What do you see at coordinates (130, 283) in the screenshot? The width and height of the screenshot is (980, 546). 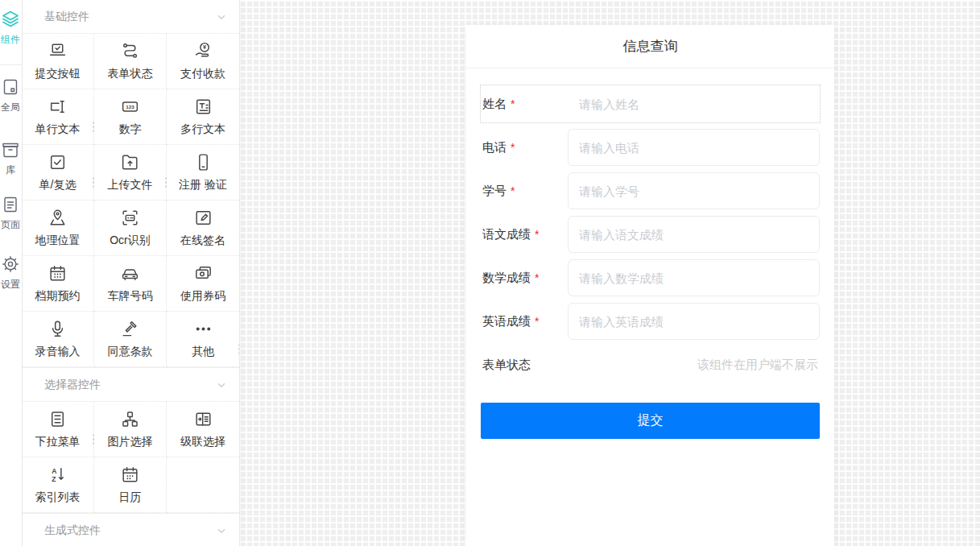 I see `widget-item: 车牌号码` at bounding box center [130, 283].